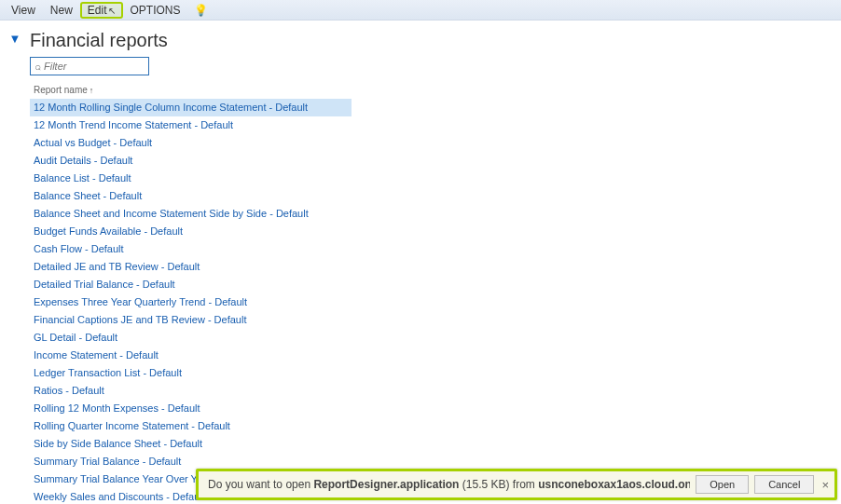 The height and width of the screenshot is (504, 841). What do you see at coordinates (435, 125) in the screenshot?
I see `list-item: 12 Month Trend Income Statement - Defaul…` at bounding box center [435, 125].